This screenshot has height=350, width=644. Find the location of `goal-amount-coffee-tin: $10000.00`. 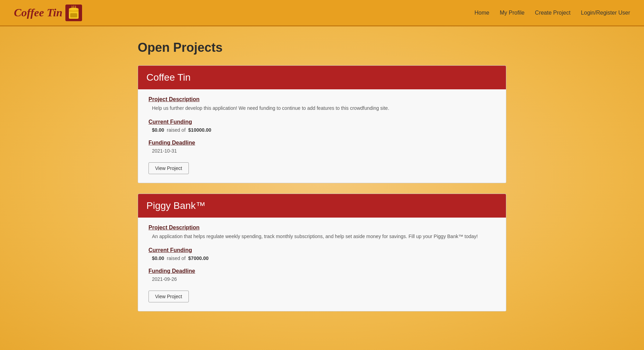

goal-amount-coffee-tin: $10000.00 is located at coordinates (200, 130).